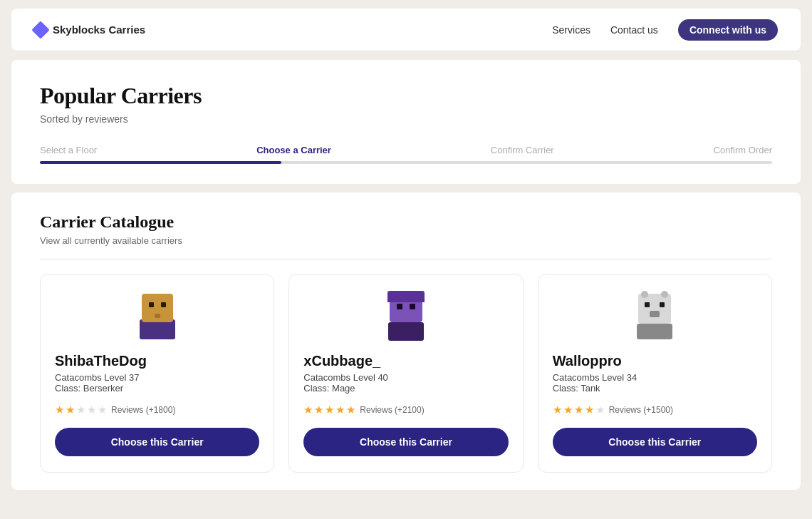  I want to click on logo-text: Skyblocks Carries, so click(99, 30).